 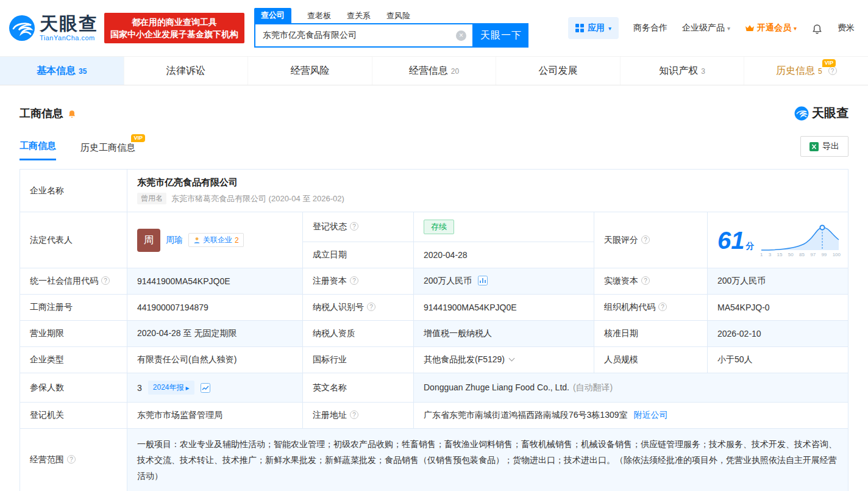 What do you see at coordinates (338, 307) in the screenshot?
I see `taxpayer-id-label-text: 纳税人识别号` at bounding box center [338, 307].